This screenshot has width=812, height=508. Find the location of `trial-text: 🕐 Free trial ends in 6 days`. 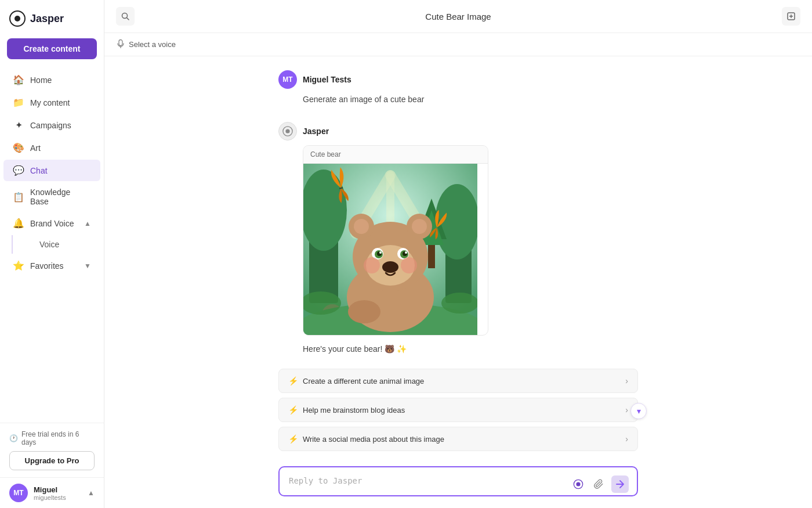

trial-text: 🕐 Free trial ends in 6 days is located at coordinates (52, 438).